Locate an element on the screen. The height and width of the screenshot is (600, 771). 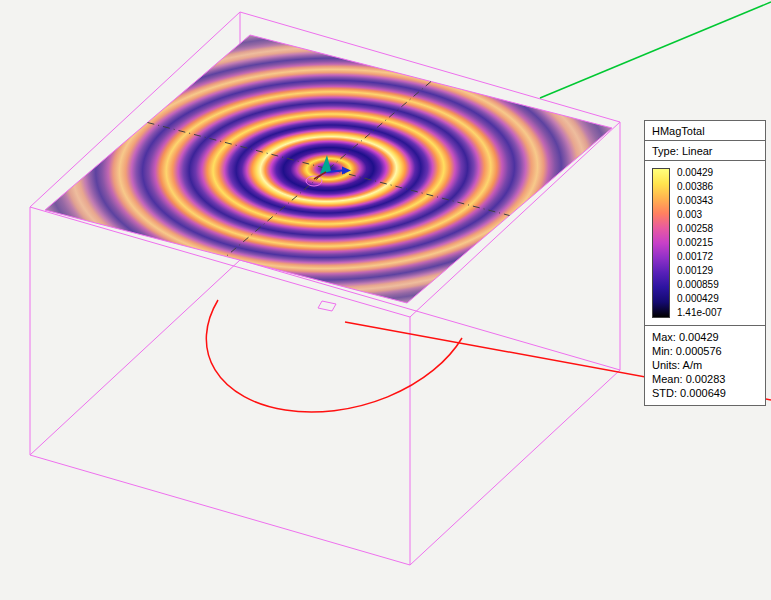
colorbar-tick: 0.00429 is located at coordinates (700, 173).